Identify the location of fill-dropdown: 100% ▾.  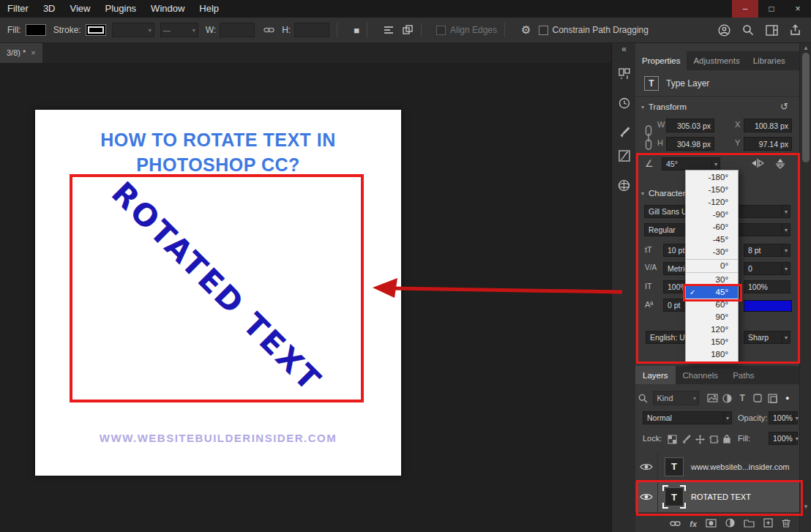
(783, 438).